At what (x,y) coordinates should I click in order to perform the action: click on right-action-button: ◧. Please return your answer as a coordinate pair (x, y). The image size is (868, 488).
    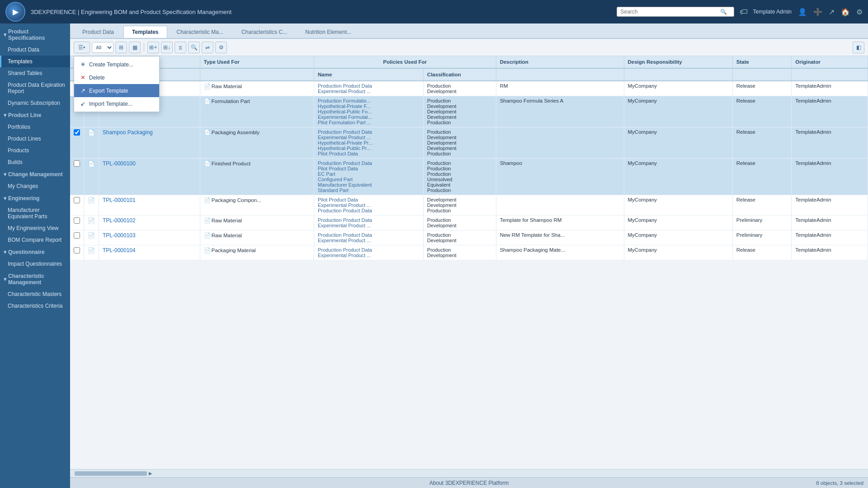
    Looking at the image, I should click on (859, 47).